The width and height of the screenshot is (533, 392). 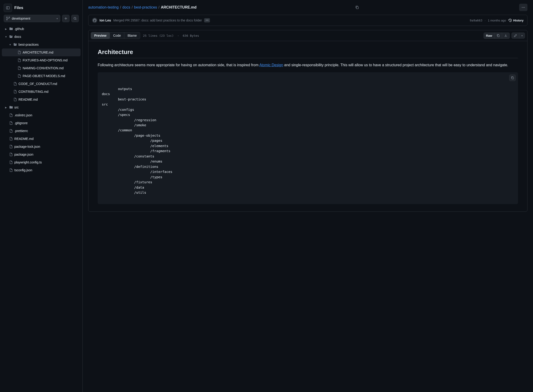 What do you see at coordinates (158, 20) in the screenshot?
I see `commit-message: Merged PR 29587: docs: add best practice…` at bounding box center [158, 20].